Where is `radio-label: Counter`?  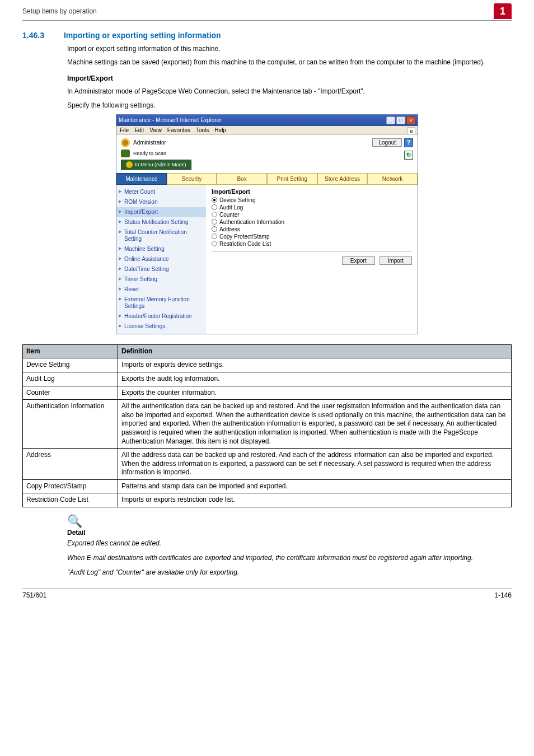 radio-label: Counter is located at coordinates (229, 215).